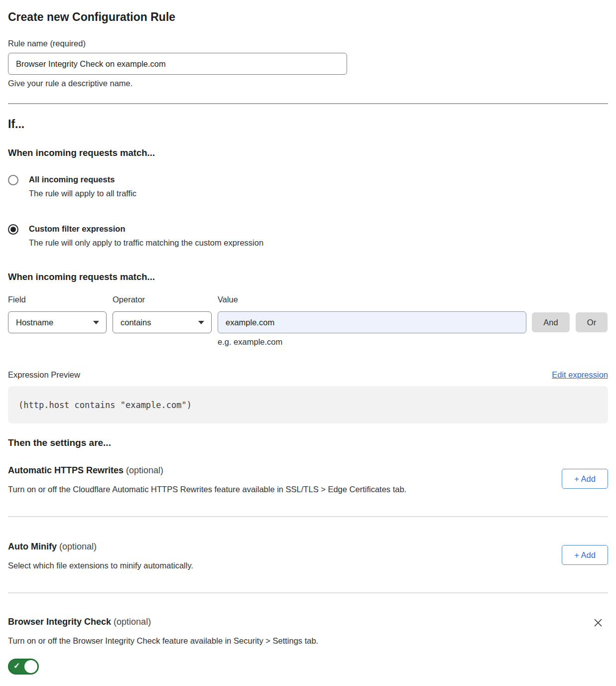 This screenshot has height=686, width=616. Describe the element at coordinates (163, 641) in the screenshot. I see `setting-description: Turn on or off the Browser Integrity Che…` at that location.